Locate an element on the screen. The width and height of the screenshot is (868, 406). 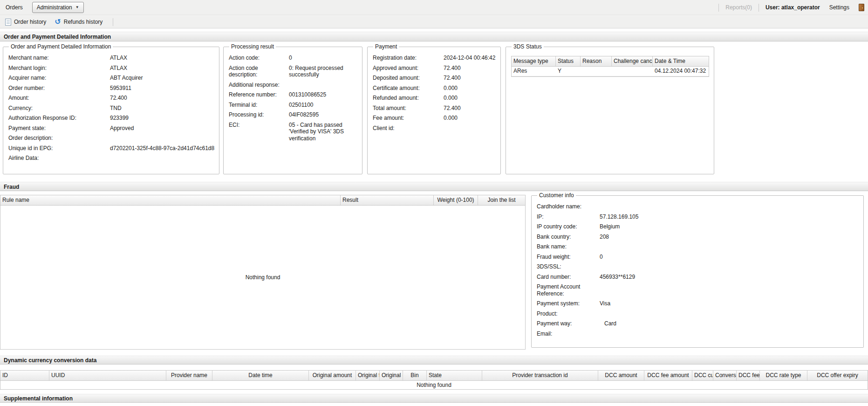
column-header: Conversi is located at coordinates (725, 376).